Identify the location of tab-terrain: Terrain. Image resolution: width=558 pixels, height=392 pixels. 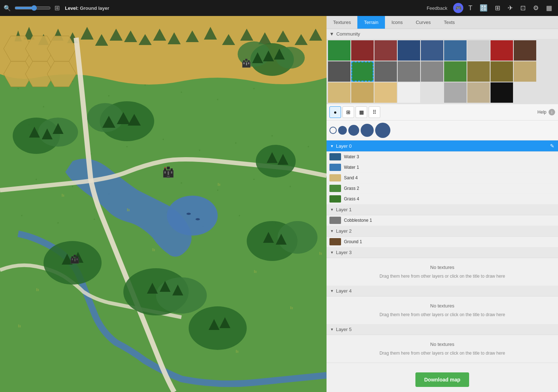
(371, 23).